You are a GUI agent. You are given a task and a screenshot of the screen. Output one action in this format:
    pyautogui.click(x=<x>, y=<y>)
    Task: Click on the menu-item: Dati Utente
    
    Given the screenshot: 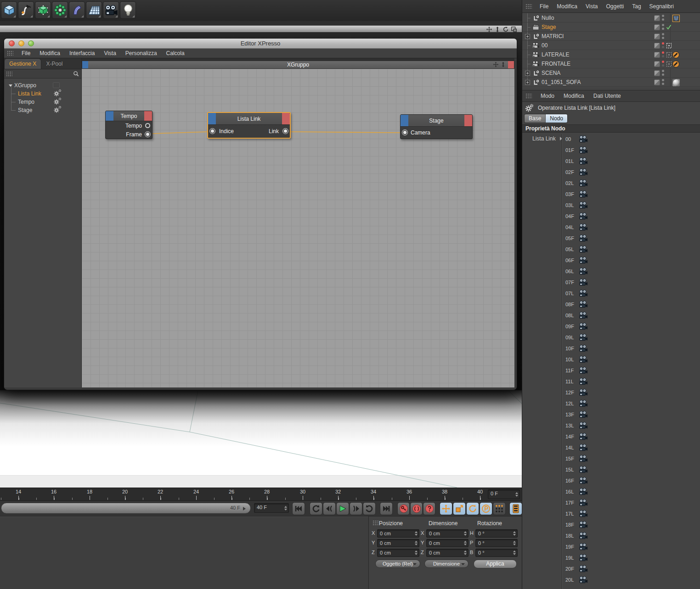 What is the action you would take?
    pyautogui.click(x=607, y=96)
    